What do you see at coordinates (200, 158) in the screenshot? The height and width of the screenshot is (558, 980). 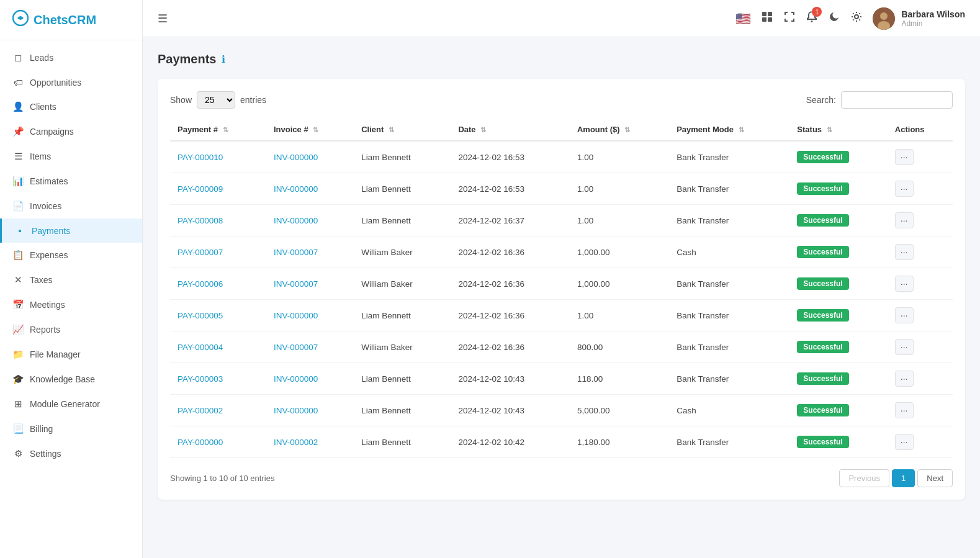 I see `payment-num-link: PAY-000010` at bounding box center [200, 158].